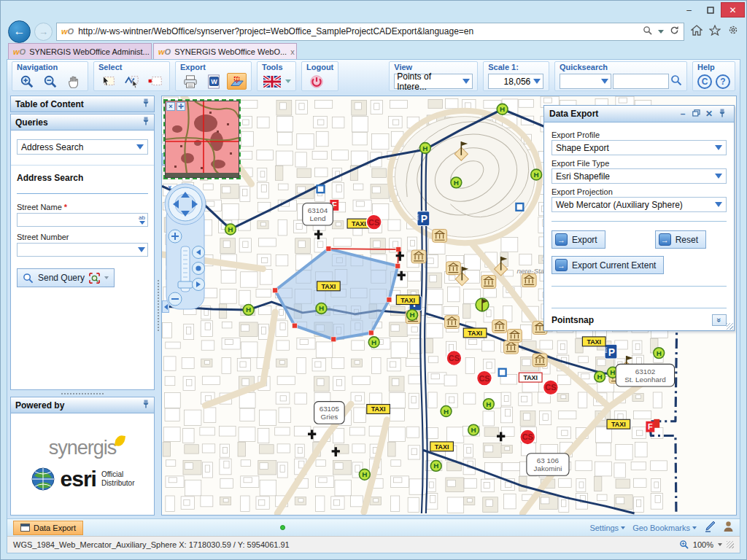 The image size is (747, 560). I want to click on select-rectangle-tool, so click(108, 82).